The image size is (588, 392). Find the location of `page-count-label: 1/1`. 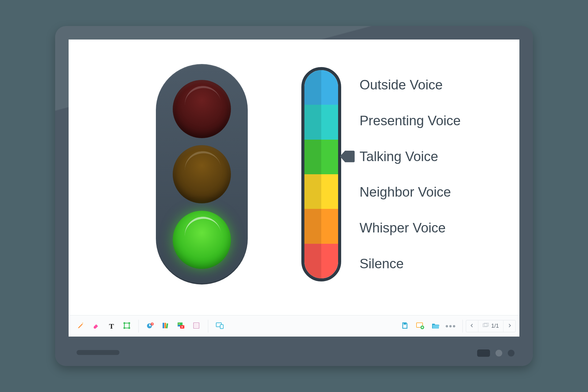

page-count-label: 1/1 is located at coordinates (495, 326).